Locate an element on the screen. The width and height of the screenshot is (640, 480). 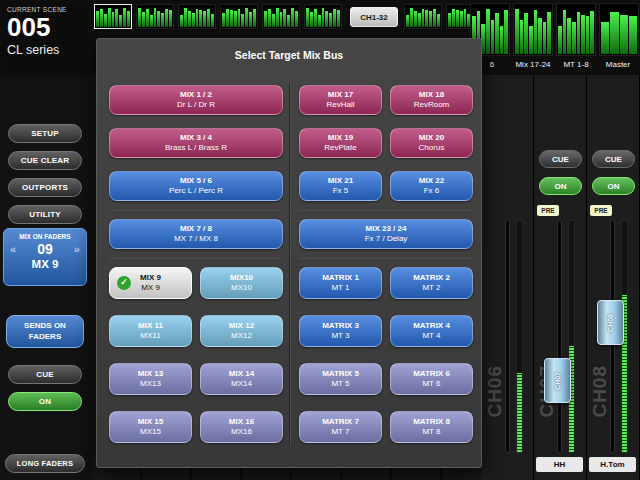
bus-mix-21: MIX 21 Fx 5 is located at coordinates (340, 186).